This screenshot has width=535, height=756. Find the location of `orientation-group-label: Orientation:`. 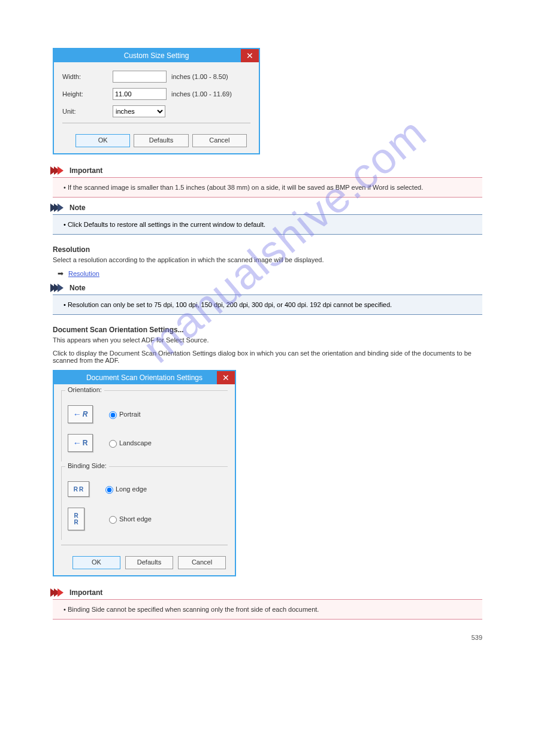

orientation-group-label: Orientation: is located at coordinates (85, 390).